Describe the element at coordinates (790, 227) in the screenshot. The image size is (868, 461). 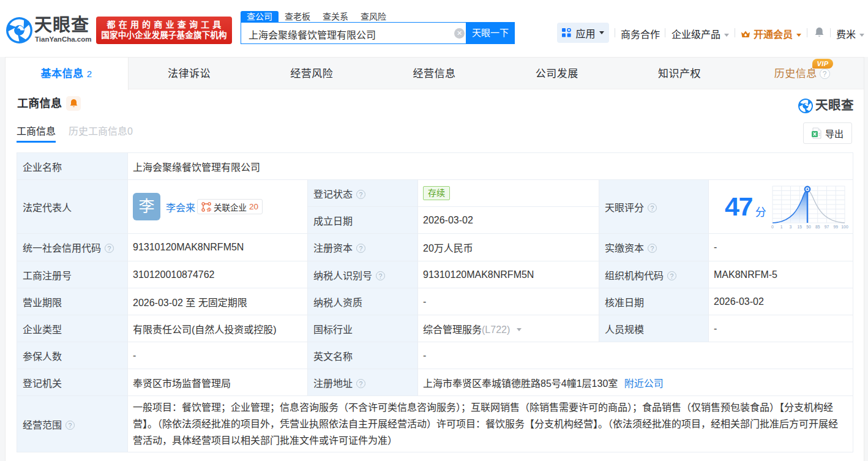
I see `svg-text: 3` at that location.